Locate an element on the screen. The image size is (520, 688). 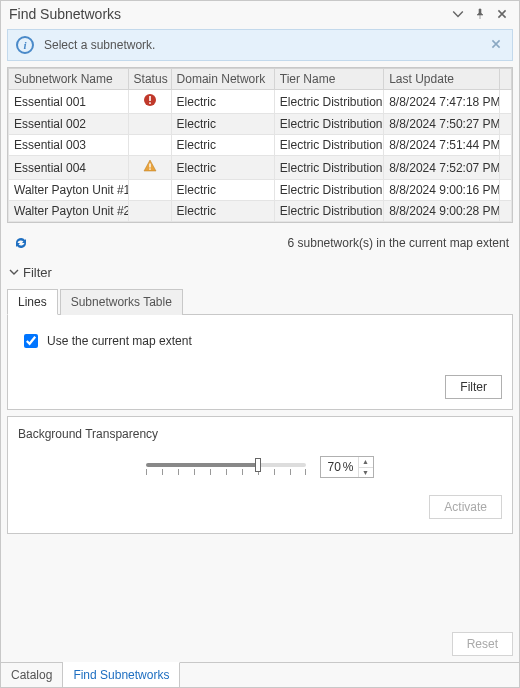
reset-row: Reset is located at coordinates (260, 645).